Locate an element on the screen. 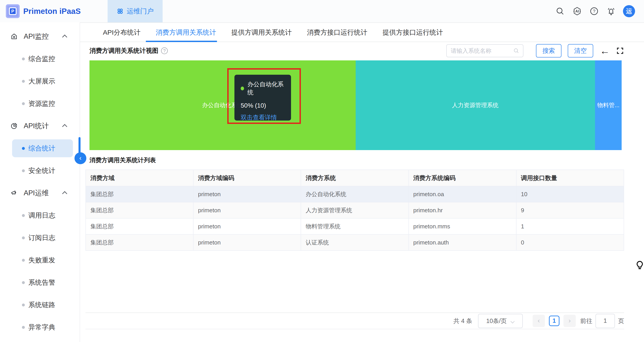 This screenshot has height=342, width=644. sidebar-group-api-monitor: API监控 is located at coordinates (40, 36).